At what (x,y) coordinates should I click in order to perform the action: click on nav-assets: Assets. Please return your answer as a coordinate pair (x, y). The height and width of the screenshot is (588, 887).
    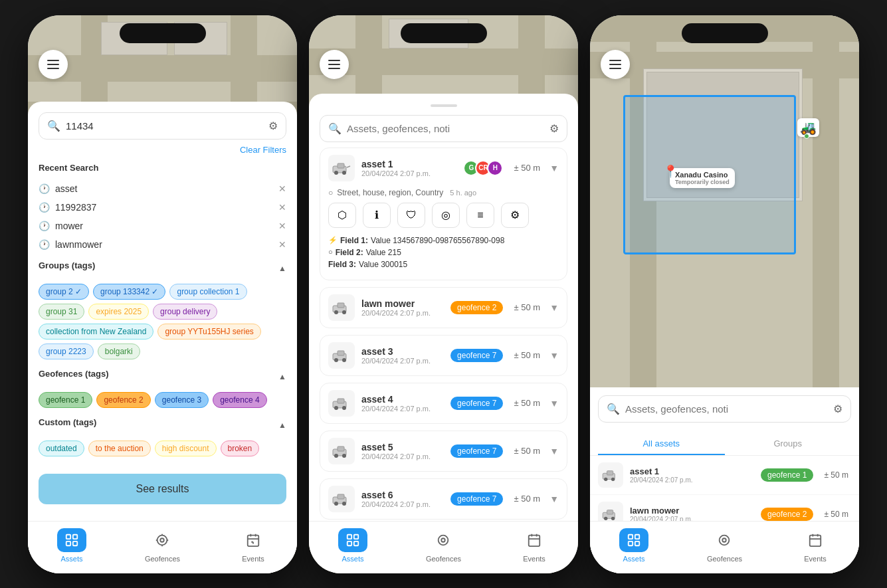
    Looking at the image, I should click on (72, 545).